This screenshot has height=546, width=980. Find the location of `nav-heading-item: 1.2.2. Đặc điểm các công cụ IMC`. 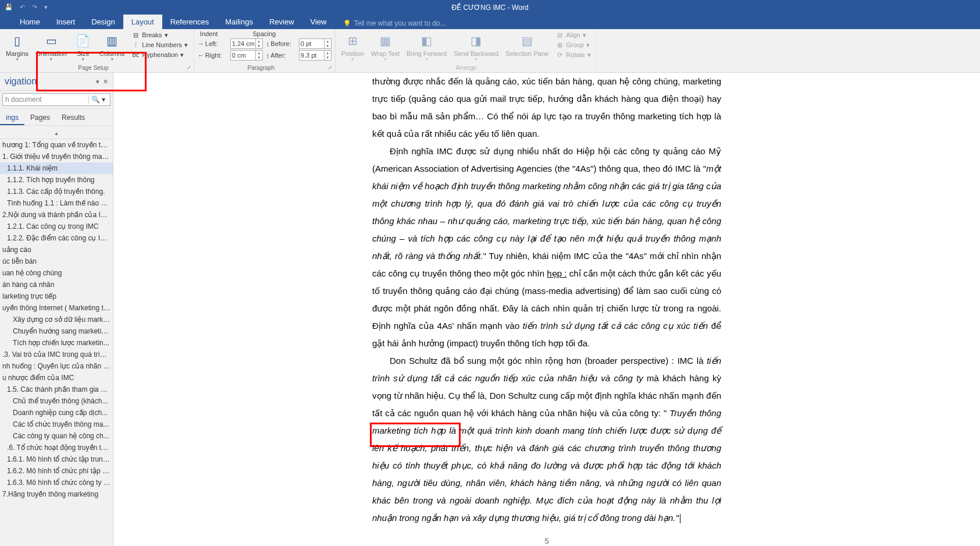

nav-heading-item: 1.2.2. Đặc điểm các công cụ IMC is located at coordinates (56, 238).